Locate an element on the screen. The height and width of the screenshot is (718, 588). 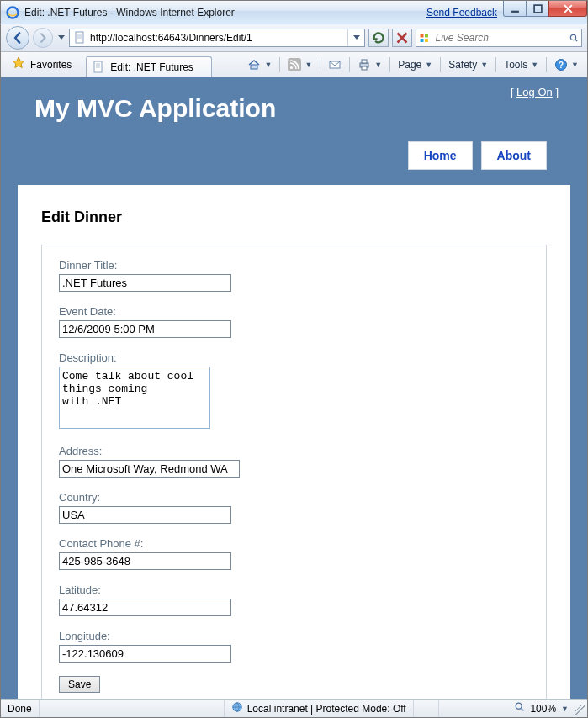
label-event-date: Event Date: is located at coordinates (294, 311).